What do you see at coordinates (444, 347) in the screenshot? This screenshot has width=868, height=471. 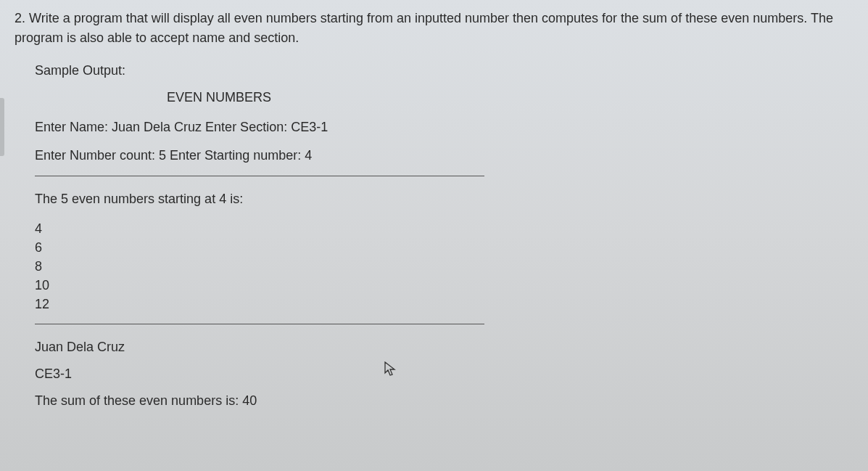 I see `footer-name: Juan Dela Cruz` at bounding box center [444, 347].